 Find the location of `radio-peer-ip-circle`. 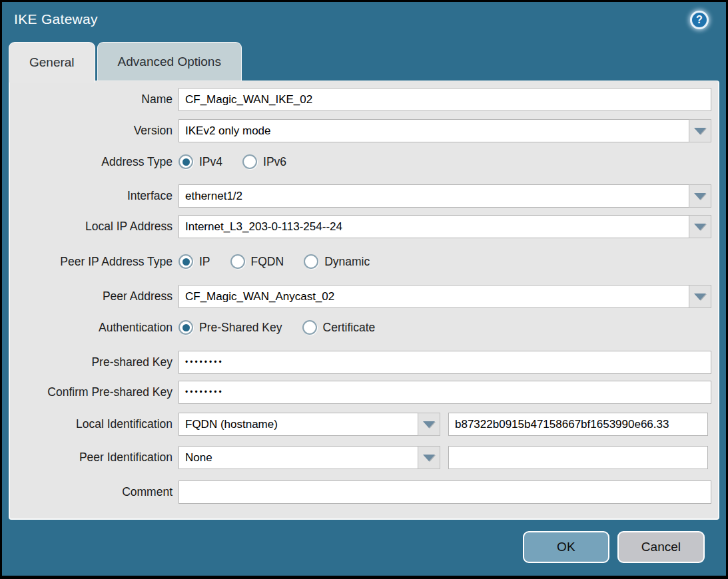

radio-peer-ip-circle is located at coordinates (186, 262).